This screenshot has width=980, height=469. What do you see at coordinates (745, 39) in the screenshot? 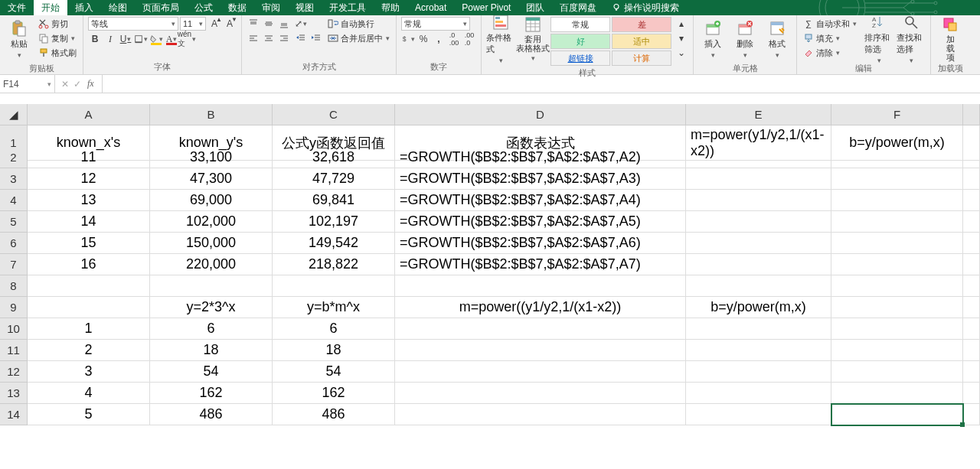
I see `delete-cells-button: 删除▾` at bounding box center [745, 39].